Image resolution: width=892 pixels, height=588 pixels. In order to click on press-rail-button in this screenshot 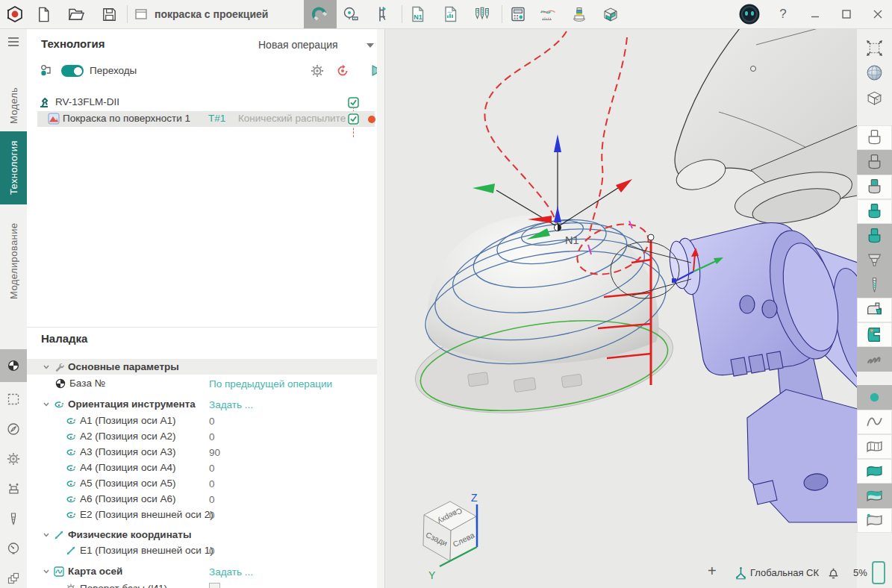, I will do `click(13, 489)`.